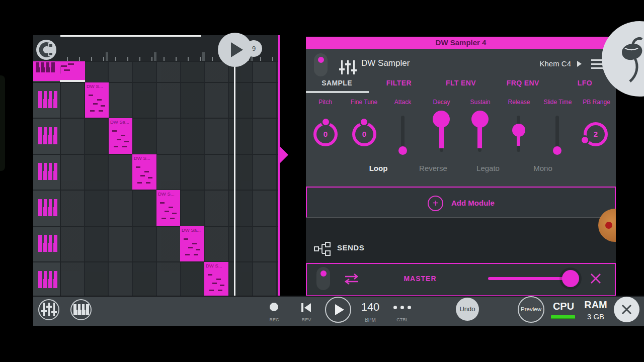  I want to click on undo-button: Undo, so click(467, 309).